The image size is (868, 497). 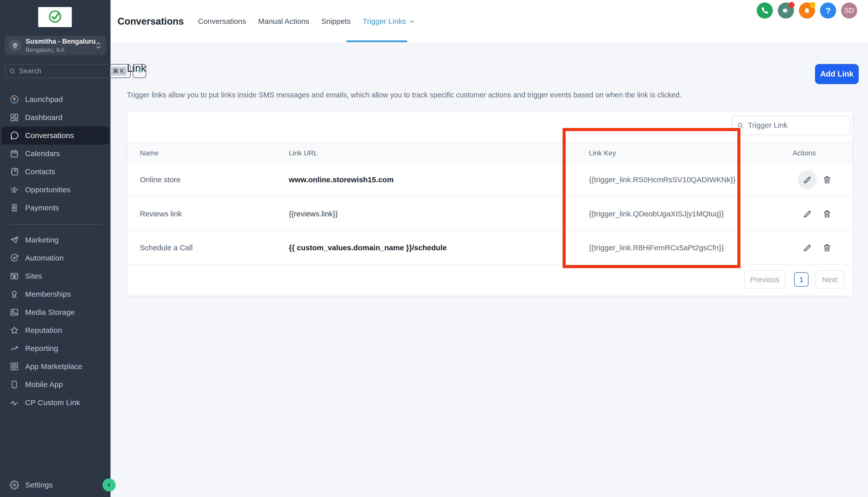 I want to click on active-tab-underline, so click(x=377, y=41).